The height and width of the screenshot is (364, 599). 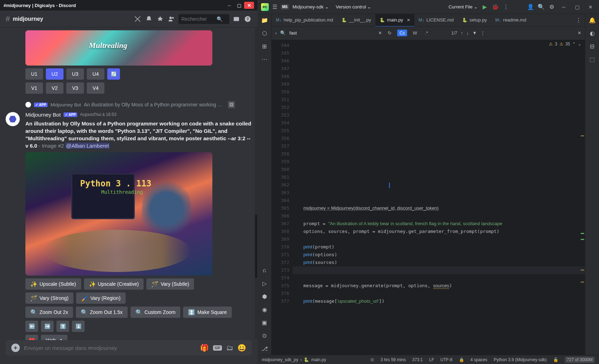 What do you see at coordinates (479, 360) in the screenshot?
I see `status-indent: 4 spaces` at bounding box center [479, 360].